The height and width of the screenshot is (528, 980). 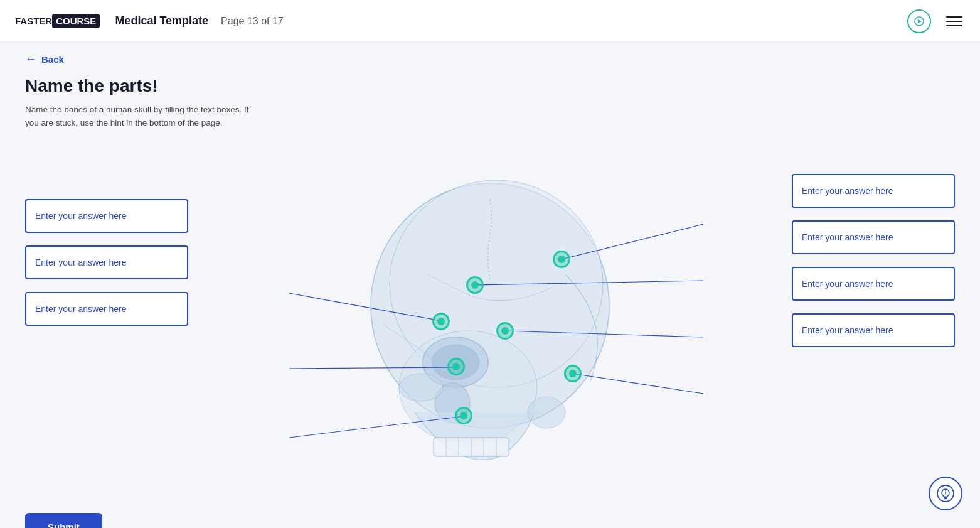 I want to click on hint-button, so click(x=945, y=493).